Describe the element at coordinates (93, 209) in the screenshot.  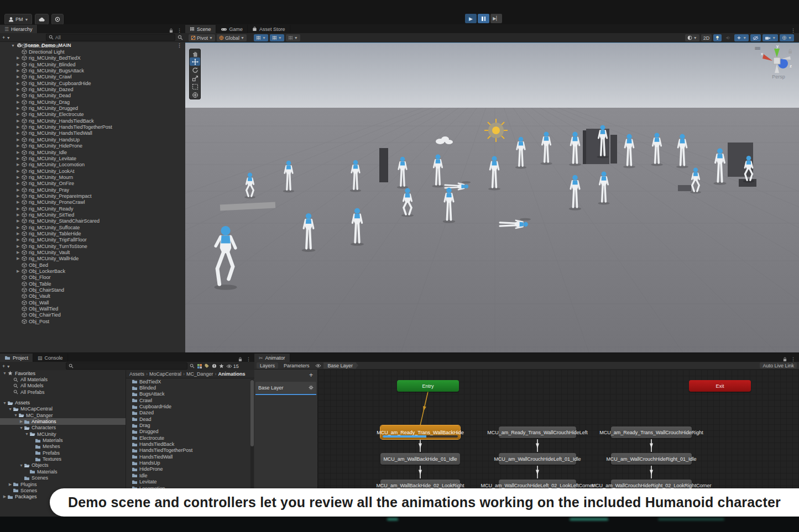
I see `hierarchy-item: ▶rig_MCUnity_Ready` at that location.